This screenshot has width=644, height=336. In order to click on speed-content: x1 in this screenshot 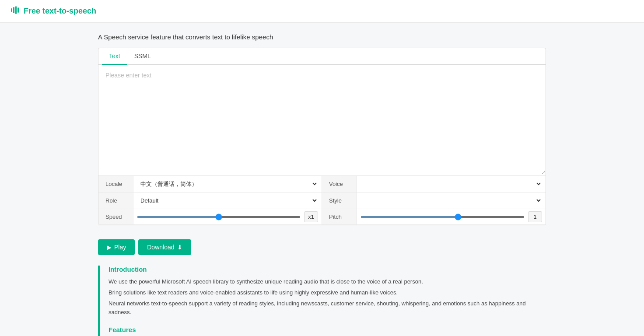, I will do `click(228, 217)`.